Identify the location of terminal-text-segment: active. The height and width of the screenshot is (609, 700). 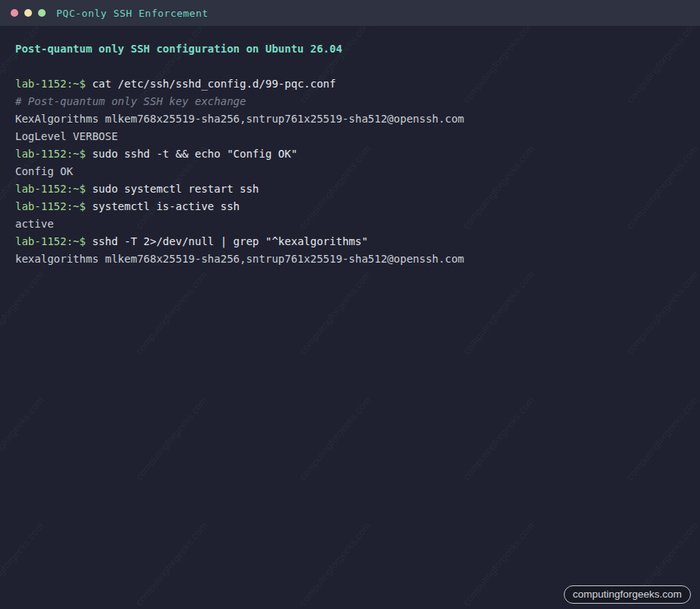
(35, 224).